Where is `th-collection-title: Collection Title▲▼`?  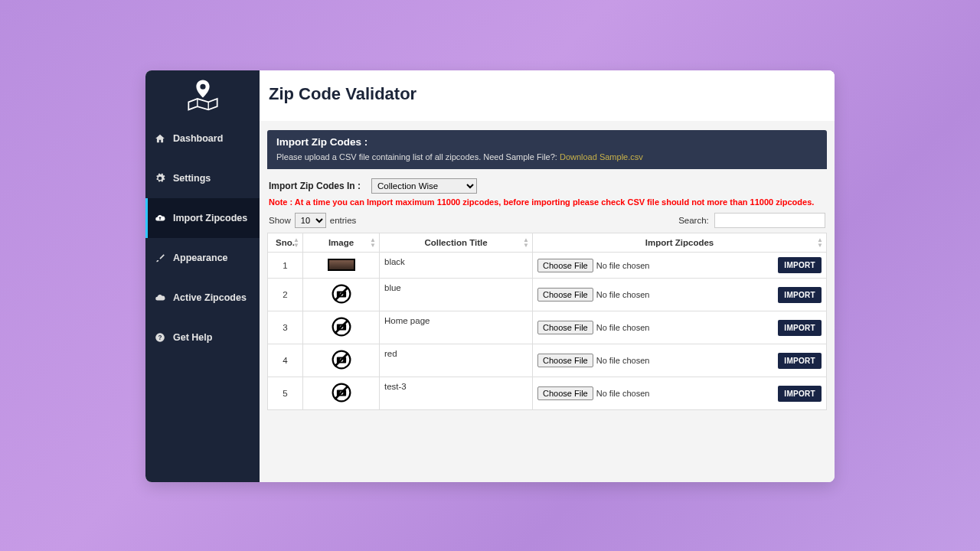
th-collection-title: Collection Title▲▼ is located at coordinates (456, 243).